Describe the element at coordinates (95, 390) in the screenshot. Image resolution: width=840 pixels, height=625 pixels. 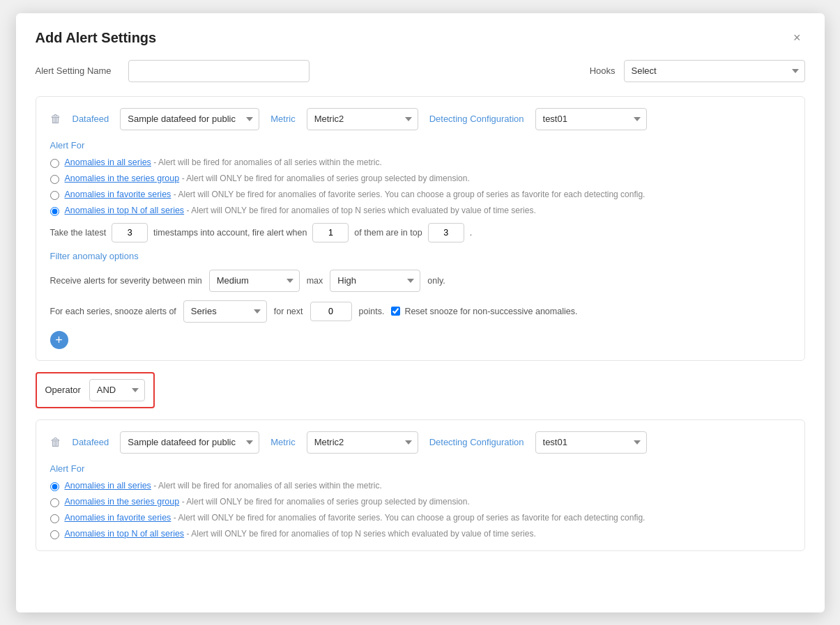
I see `operator-row: Operator AND OR` at that location.